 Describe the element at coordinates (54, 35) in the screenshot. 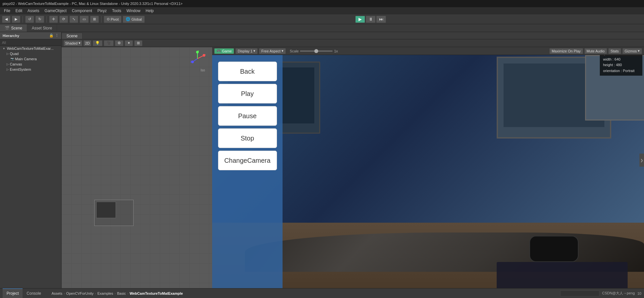

I see `hierarchy-header-icons: 🔒 ⋮` at that location.